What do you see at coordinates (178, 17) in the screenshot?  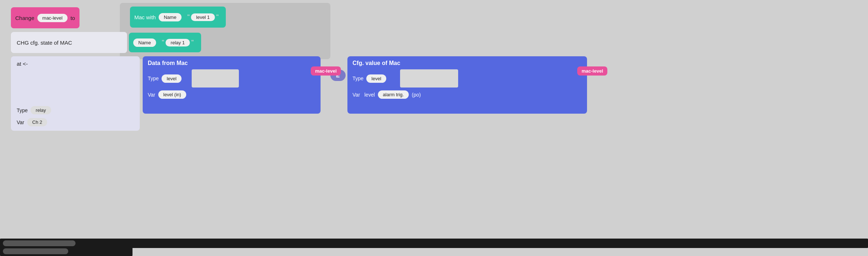 I see `mac-with-block: Mac with Name " level 1 "` at bounding box center [178, 17].